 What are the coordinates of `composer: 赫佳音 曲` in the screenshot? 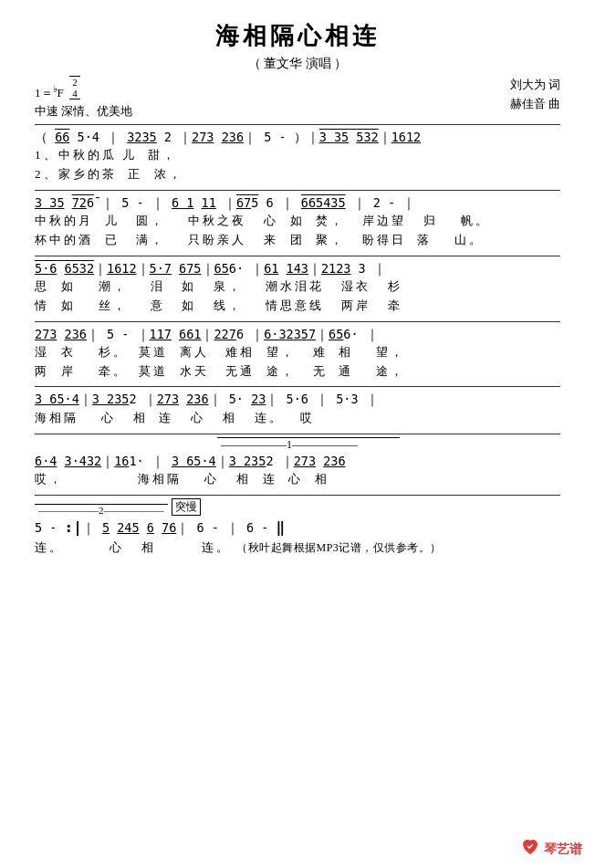 It's located at (535, 104).